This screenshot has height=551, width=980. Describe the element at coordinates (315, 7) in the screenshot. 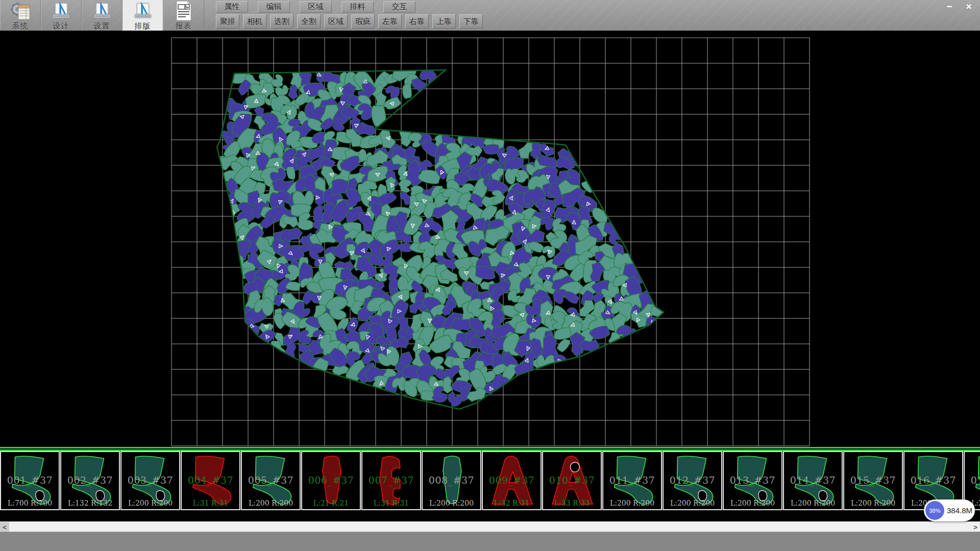

I see `menu1-button-3: 区域` at that location.